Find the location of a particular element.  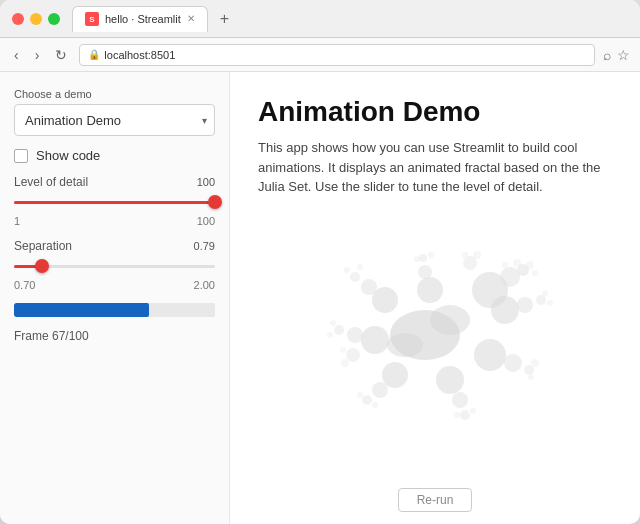

choose-demo-section: Choose a demo Animation DemoPlotting Dem… is located at coordinates (114, 112).